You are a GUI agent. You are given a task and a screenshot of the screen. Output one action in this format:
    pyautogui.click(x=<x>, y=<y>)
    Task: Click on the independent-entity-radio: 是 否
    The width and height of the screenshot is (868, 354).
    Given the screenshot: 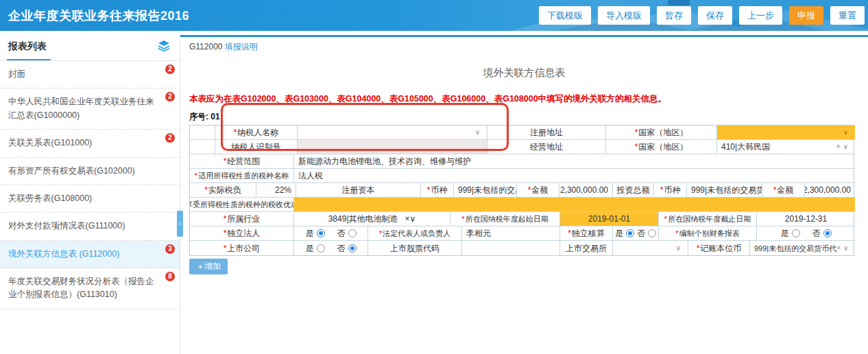 What is the action you would take?
    pyautogui.click(x=331, y=233)
    